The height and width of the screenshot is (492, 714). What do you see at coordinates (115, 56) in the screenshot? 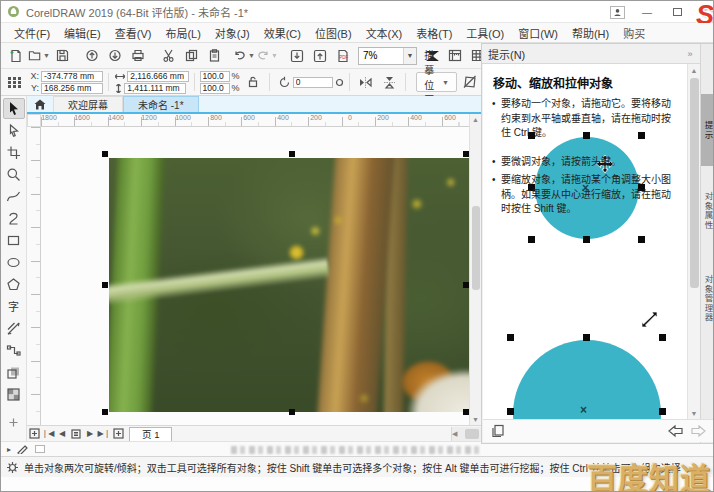
I see `cloud-save-icon` at bounding box center [115, 56].